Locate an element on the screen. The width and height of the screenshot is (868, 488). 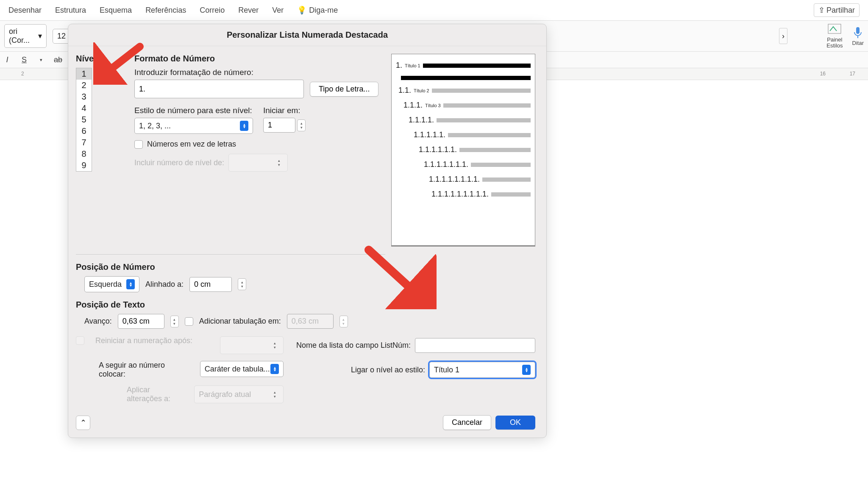
styles-panel-button: Painel Estilos is located at coordinates (835, 36).